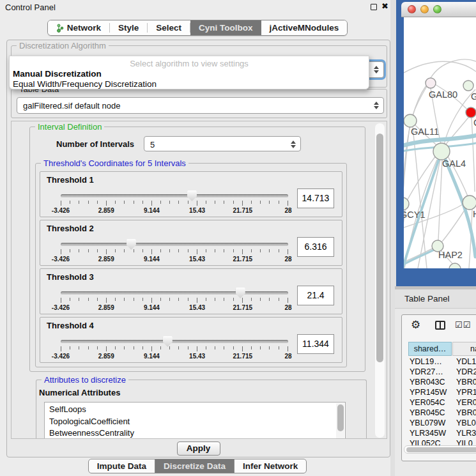 Image resolution: width=476 pixels, height=476 pixels. Describe the element at coordinates (427, 382) in the screenshot. I see `cell-shared-name: YBR043C` at that location.